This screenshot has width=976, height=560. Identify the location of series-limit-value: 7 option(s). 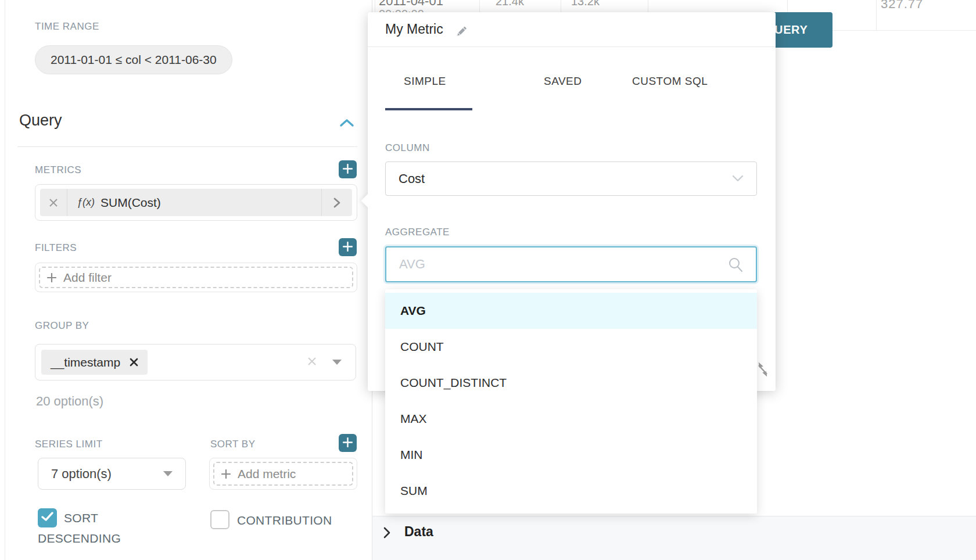
(81, 474).